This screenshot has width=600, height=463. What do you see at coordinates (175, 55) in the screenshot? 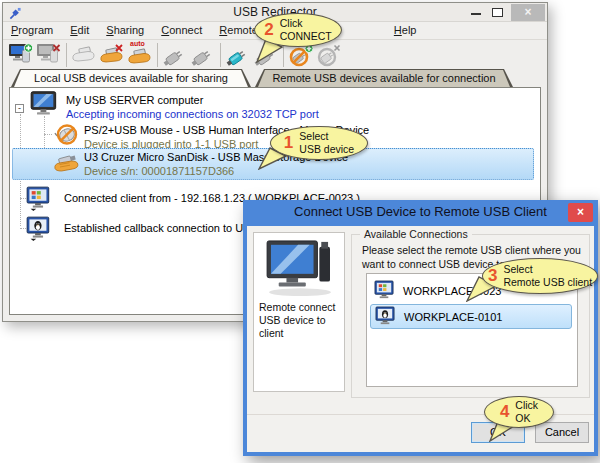
I see `connect-device-button` at bounding box center [175, 55].